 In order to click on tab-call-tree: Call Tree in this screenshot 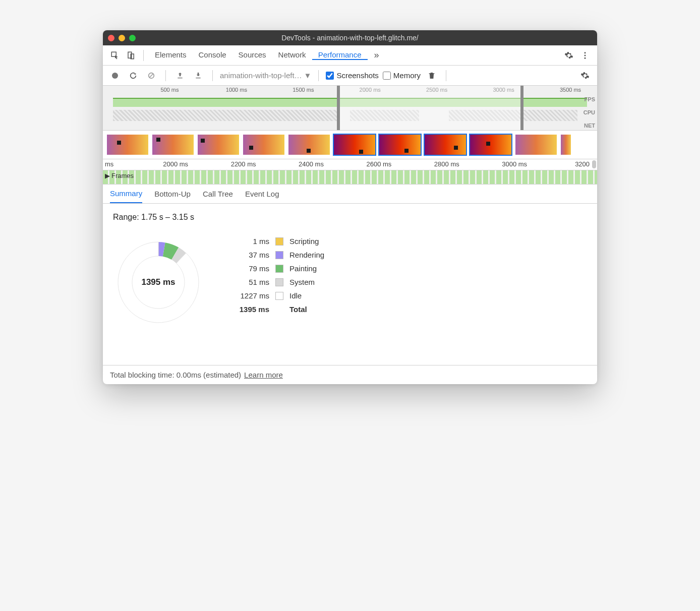, I will do `click(218, 194)`.